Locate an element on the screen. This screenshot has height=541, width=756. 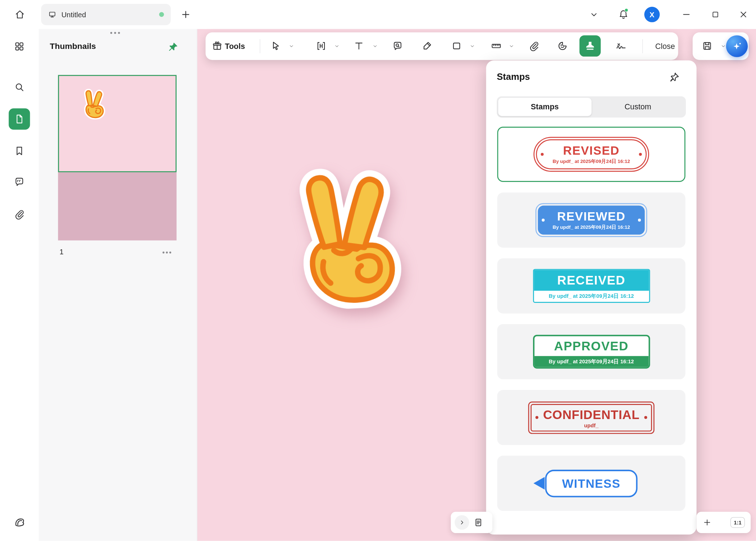
page-thumbnail-visible-area is located at coordinates (117, 123).